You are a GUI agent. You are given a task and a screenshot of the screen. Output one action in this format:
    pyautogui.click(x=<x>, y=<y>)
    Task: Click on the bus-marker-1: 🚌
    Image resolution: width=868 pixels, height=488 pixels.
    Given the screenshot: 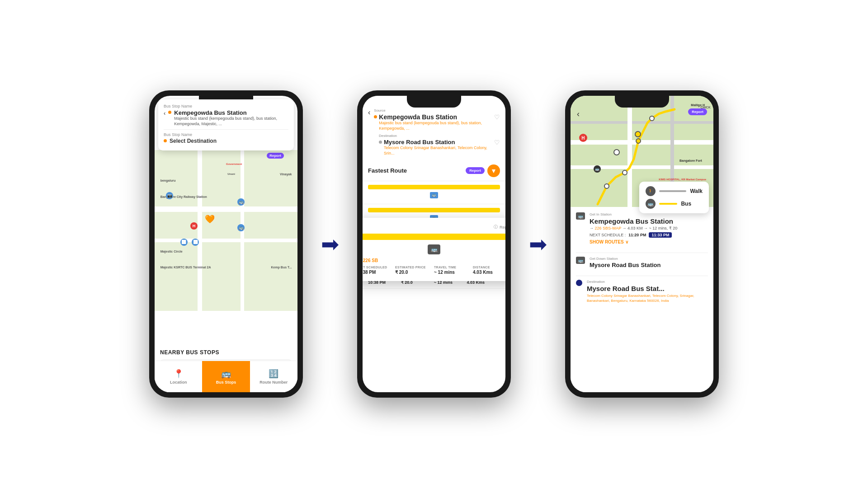 What is the action you would take?
    pyautogui.click(x=597, y=169)
    